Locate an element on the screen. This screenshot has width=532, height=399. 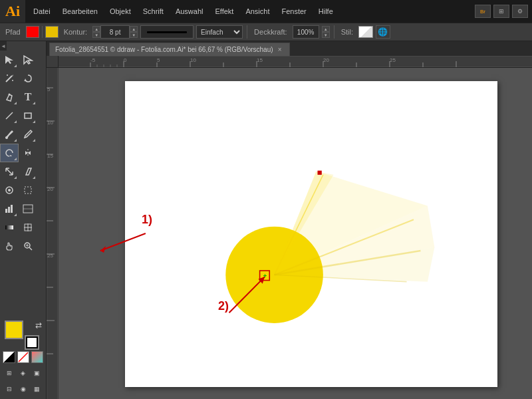
ruler-horizontal: -5 0 5 10 15 20 25 is located at coordinates (295, 62).